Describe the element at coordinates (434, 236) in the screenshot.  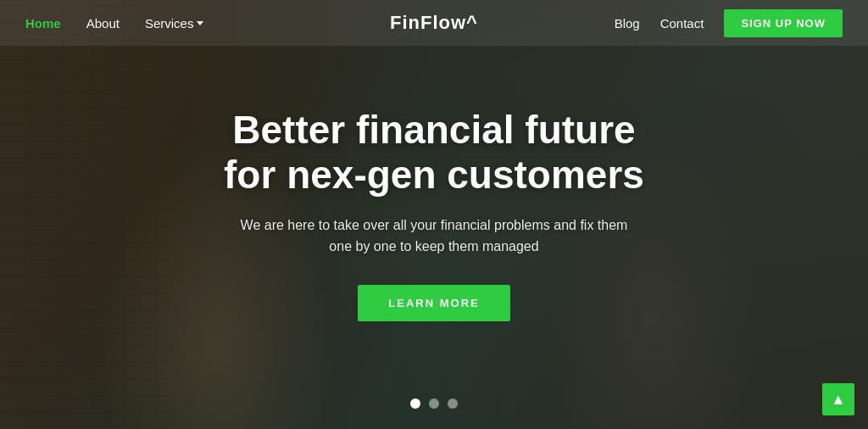
I see `hero-subtitle: We are here to take over all your financ…` at that location.